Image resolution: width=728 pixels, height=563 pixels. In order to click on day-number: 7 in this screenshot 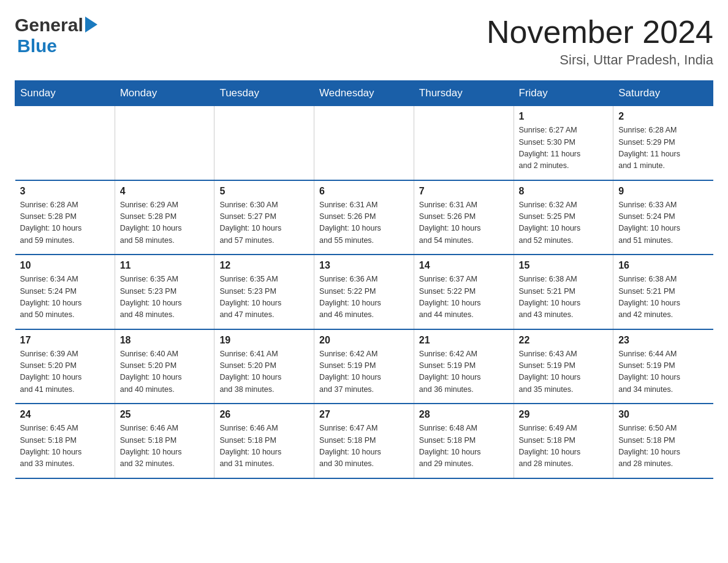, I will do `click(464, 191)`.